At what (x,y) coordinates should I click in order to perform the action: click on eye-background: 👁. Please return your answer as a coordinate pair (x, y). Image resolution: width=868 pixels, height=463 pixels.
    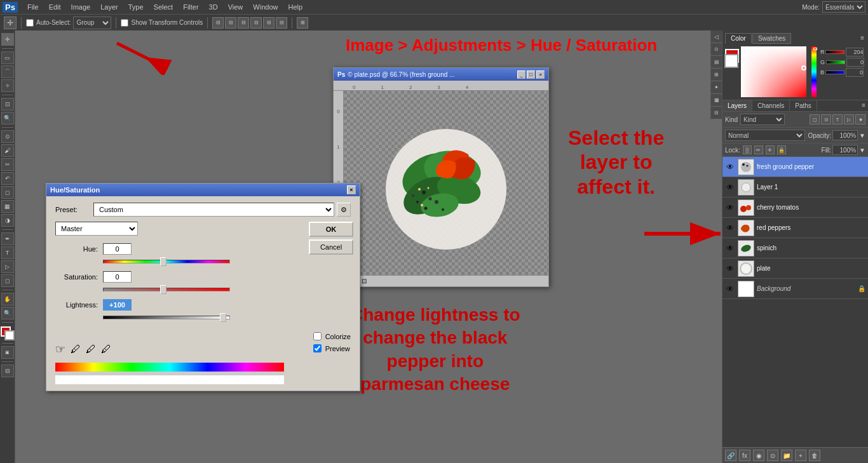
    Looking at the image, I should click on (730, 289).